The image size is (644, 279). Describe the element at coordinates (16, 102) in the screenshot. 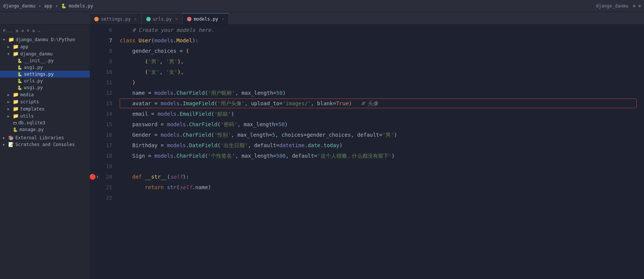

I see `folder-icon-scripts: 📁` at that location.